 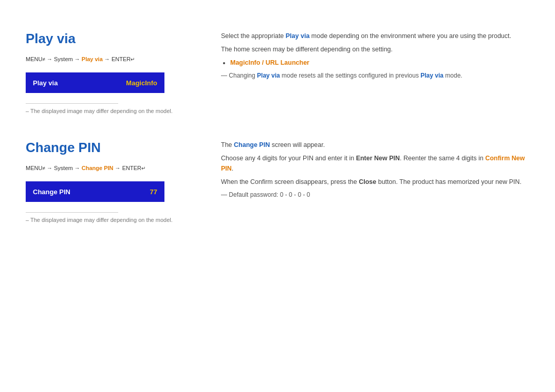 I want to click on play-via-desc1-prefix: Select the appropriate, so click(x=253, y=36).